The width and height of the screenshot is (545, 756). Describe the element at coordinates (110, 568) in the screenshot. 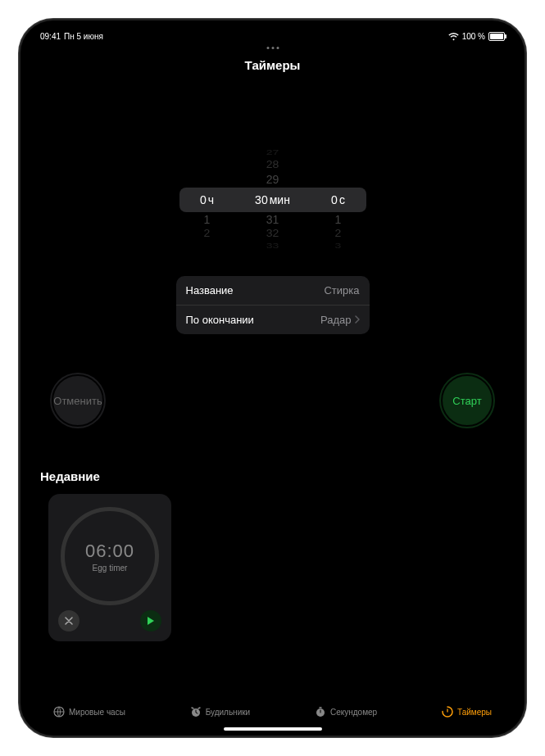

I see `recent-label: Egg timer` at that location.